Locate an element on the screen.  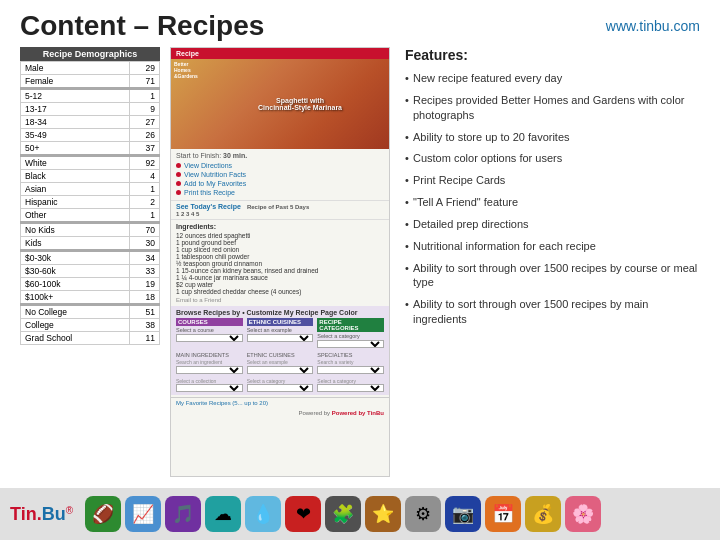
demo-label: Hispanic is located at coordinates (76, 202).